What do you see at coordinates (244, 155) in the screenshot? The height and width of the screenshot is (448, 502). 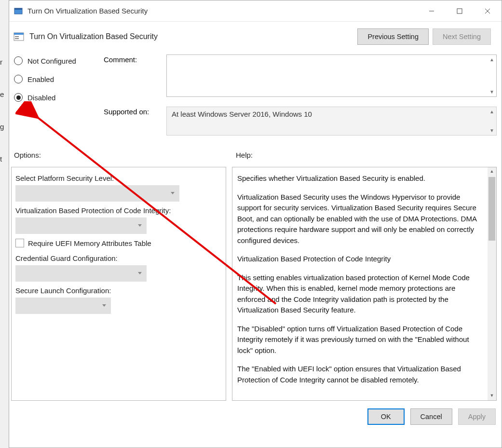 I see `help-heading: Help:` at bounding box center [244, 155].